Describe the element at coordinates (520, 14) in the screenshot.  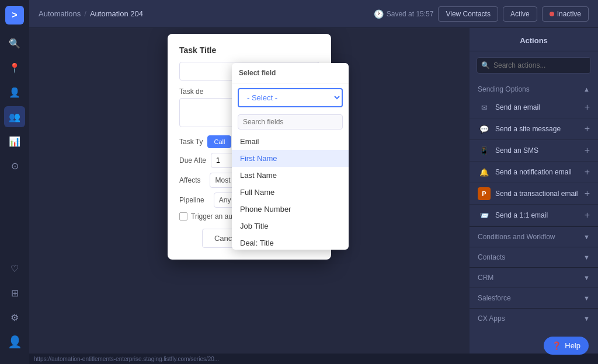
I see `active-button: Active` at that location.